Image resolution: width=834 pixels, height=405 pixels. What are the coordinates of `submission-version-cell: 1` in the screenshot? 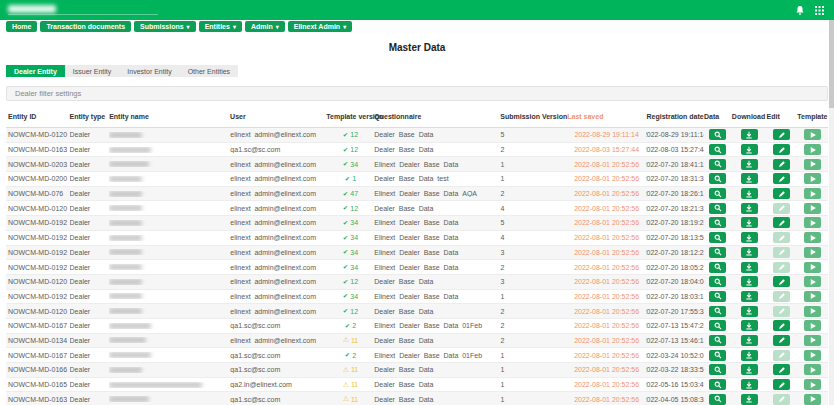 It's located at (527, 400).